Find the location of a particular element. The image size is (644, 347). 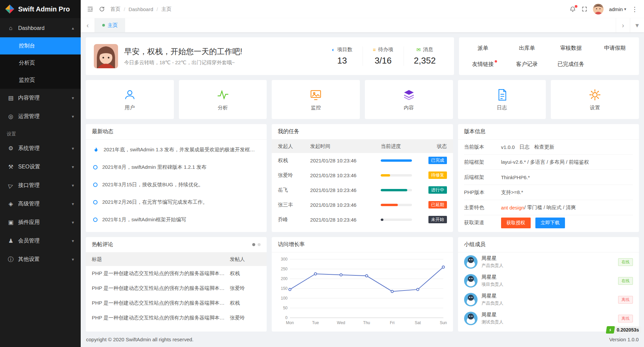

sidebar-item-system-mgmt: ⚙ 系统管理 ▾ is located at coordinates (40, 149).